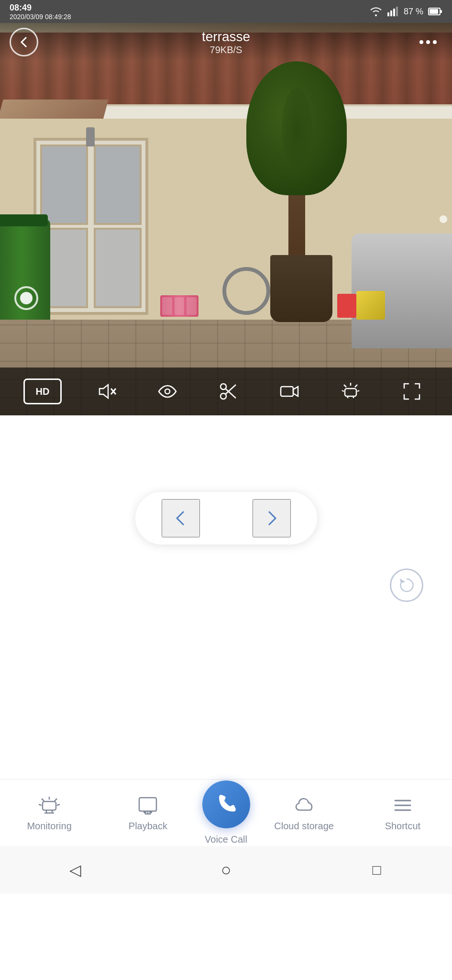 This screenshot has height=980, width=452. I want to click on alarm-button, so click(351, 391).